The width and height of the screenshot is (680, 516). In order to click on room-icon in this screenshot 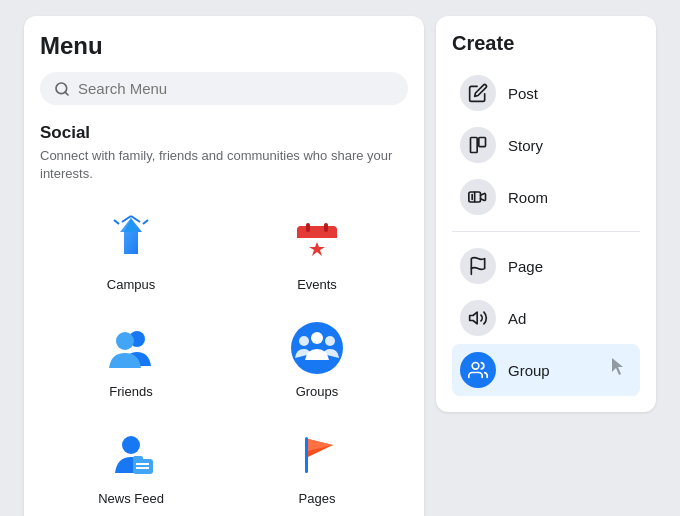, I will do `click(478, 197)`.